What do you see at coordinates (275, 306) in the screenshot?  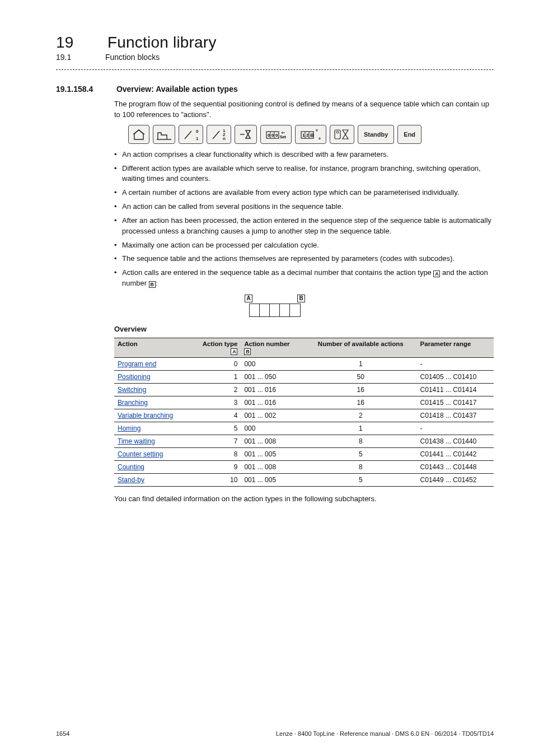 I see `ab-number-diagram: A B` at bounding box center [275, 306].